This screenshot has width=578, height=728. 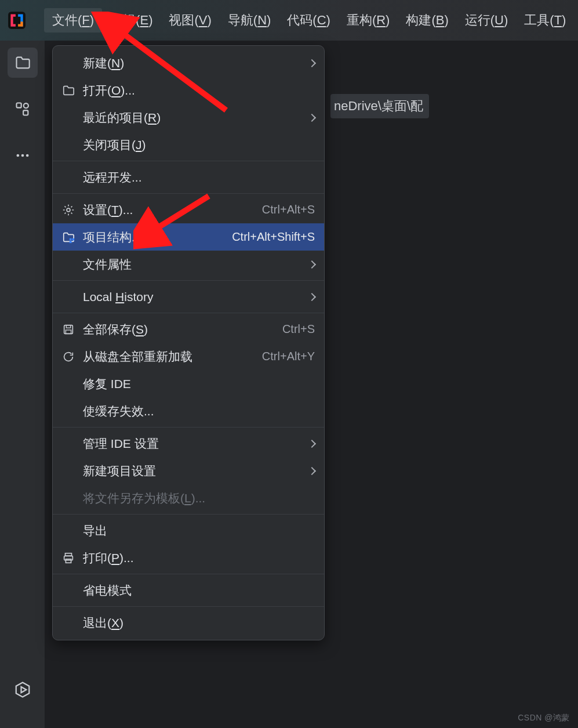 I want to click on menubar: 文件(F)编辑(E)视图(V)导航(N)代码(C)重构(R)构建(B)运行(U)…, so click(x=289, y=20).